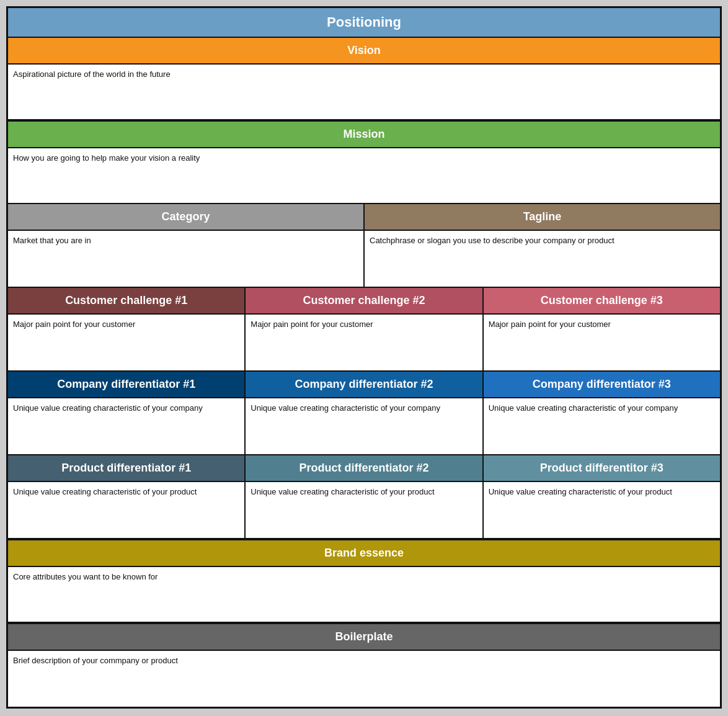 This screenshot has width=728, height=716. Describe the element at coordinates (127, 496) in the screenshot. I see `prod-diff-1-col: Product differentiator #1 Unique value c…` at that location.